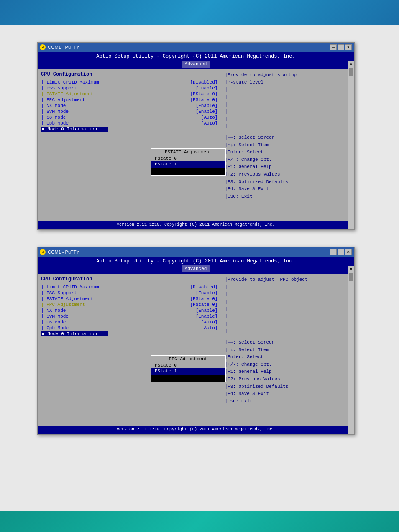  Describe the element at coordinates (74, 82) in the screenshot. I see `row-label-1-1: | Limit CPUID Maximum` at that location.